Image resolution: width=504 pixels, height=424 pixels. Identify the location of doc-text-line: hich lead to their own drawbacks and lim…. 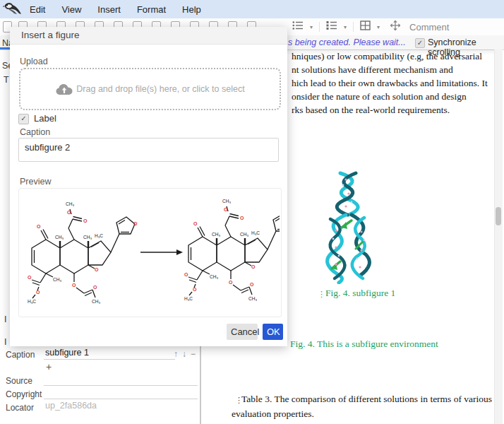
(390, 83).